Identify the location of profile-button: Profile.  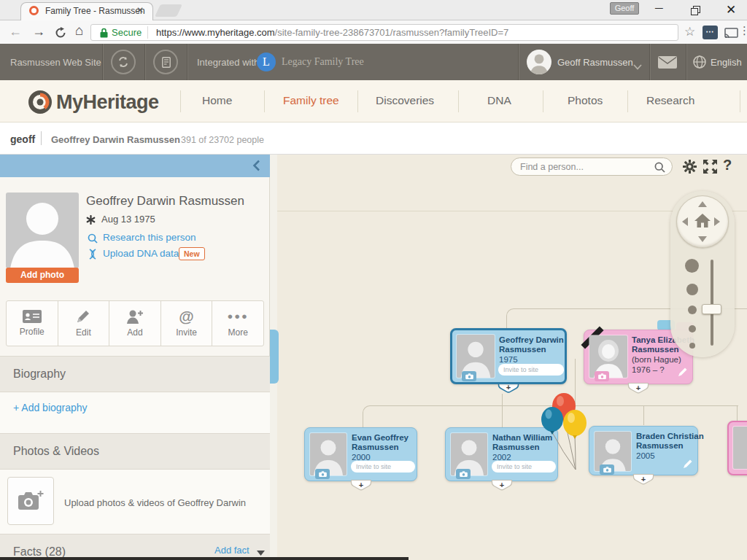
(32, 324).